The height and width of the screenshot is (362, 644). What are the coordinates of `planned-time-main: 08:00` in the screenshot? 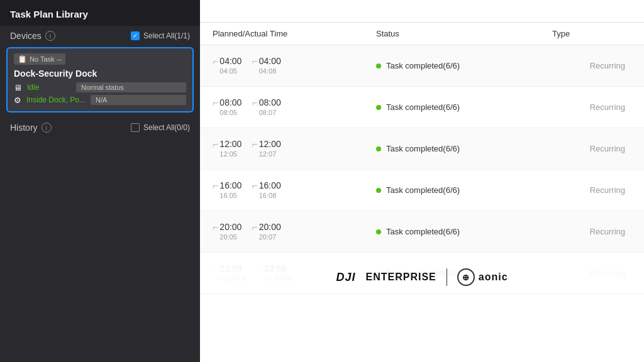 It's located at (230, 102).